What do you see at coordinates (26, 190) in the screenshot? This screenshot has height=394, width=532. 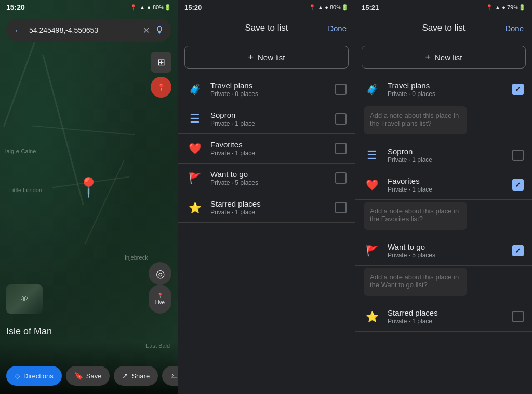 I see `map-label-london: Little London` at bounding box center [26, 190].